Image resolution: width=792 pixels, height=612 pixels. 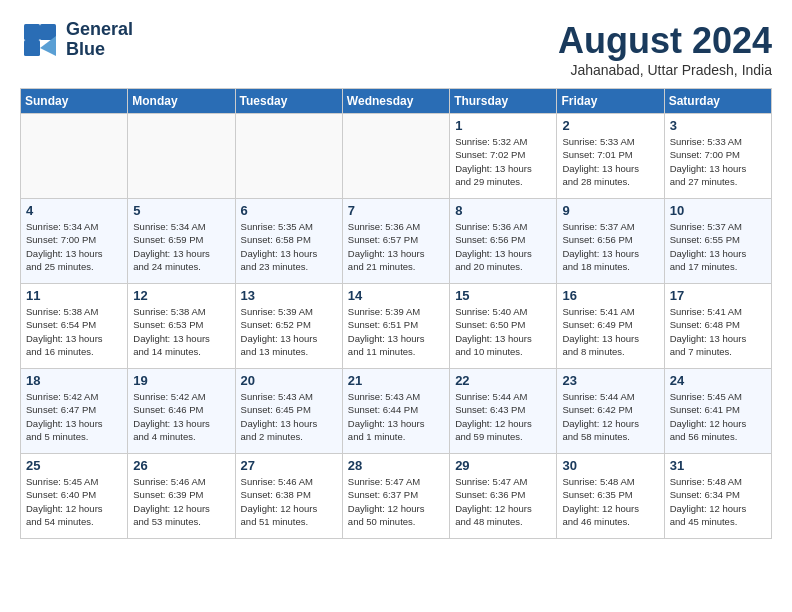 I want to click on calendar-week-row: 18Sunrise: 5:42 AM Sunset: 6:47 PM Dayli…, so click(x=396, y=412).